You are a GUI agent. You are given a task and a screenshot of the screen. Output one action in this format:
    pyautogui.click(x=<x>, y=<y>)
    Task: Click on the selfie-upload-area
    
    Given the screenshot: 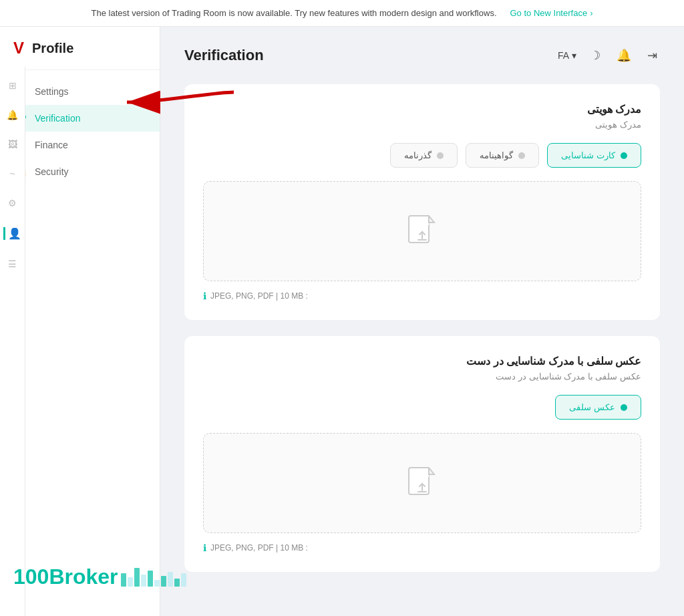 What is the action you would take?
    pyautogui.click(x=422, y=483)
    